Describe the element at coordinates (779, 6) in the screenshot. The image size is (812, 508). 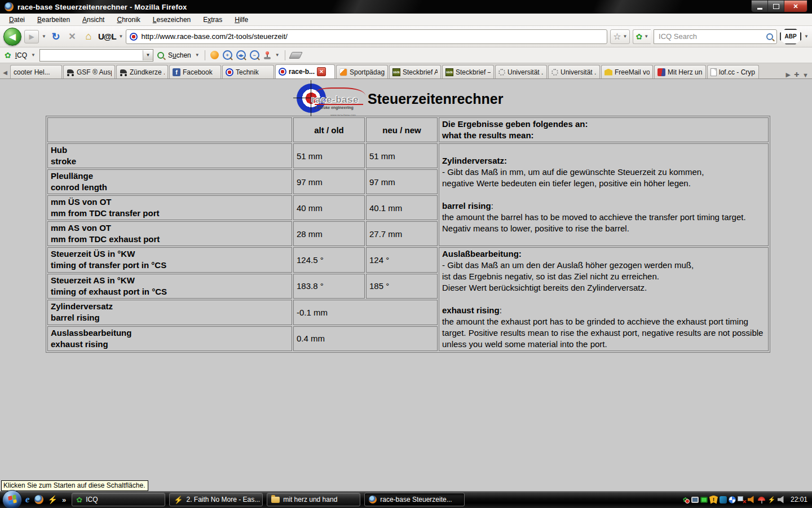
I see `window-controls: ✕` at that location.